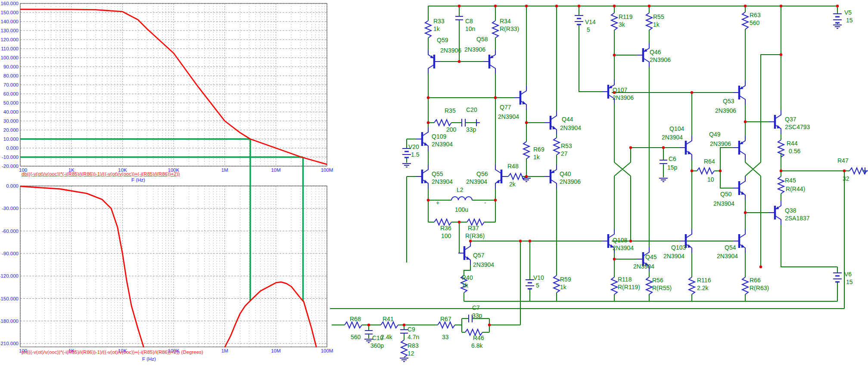  What do you see at coordinates (755, 15) in the screenshot?
I see `component-label: R63` at bounding box center [755, 15].